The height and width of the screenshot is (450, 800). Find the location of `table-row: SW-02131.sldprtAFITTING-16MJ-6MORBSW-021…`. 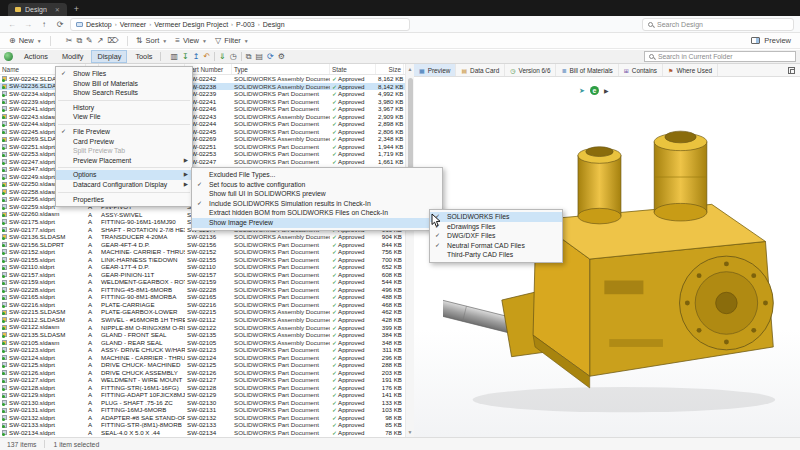

table-row: SW-02131.sldprtAFITTING-16MJ-6MORBSW-021… is located at coordinates (202, 410).